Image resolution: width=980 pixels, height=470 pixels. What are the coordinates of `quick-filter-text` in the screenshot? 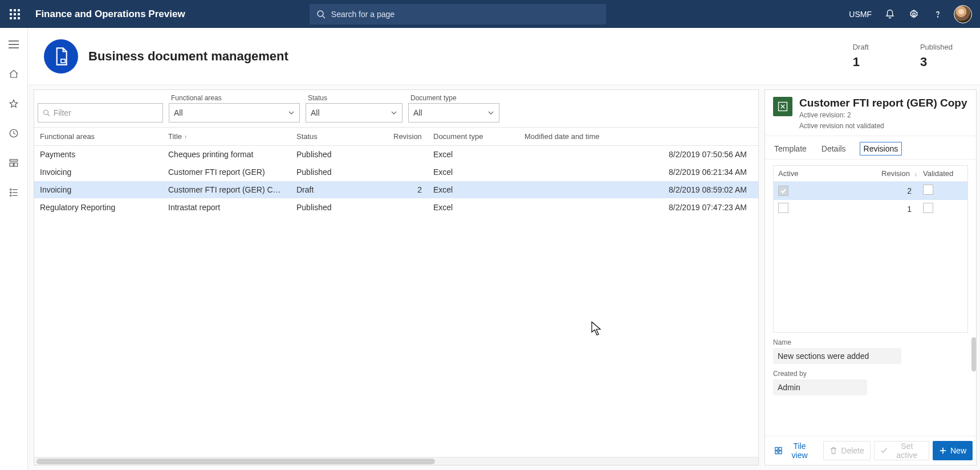 It's located at (106, 113).